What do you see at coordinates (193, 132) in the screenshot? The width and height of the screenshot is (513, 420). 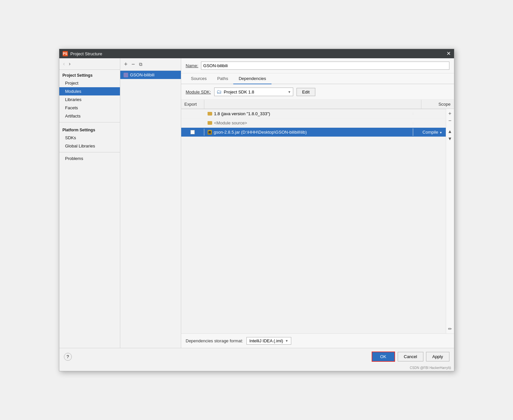 I see `dep-check-gson` at bounding box center [193, 132].